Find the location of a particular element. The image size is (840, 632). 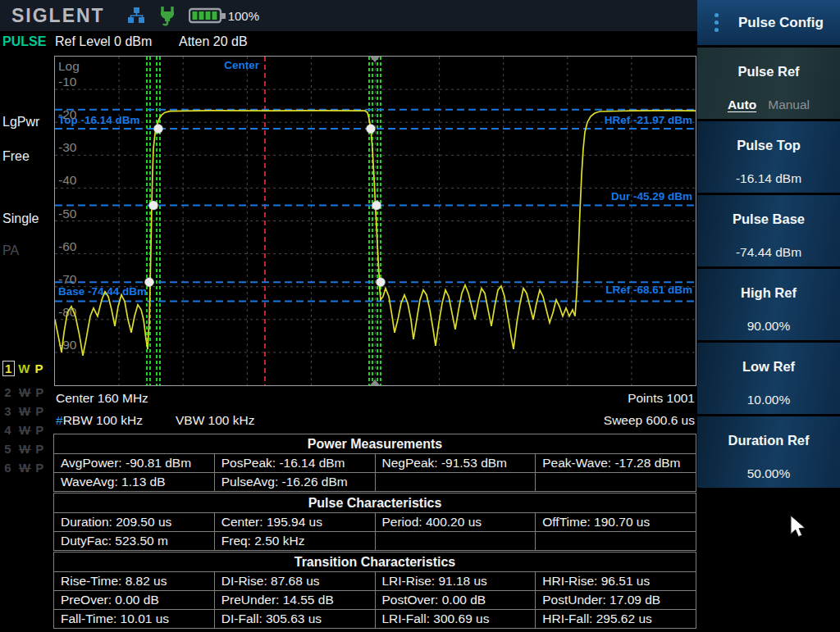

softkey-label: Pulse Base is located at coordinates (769, 220).